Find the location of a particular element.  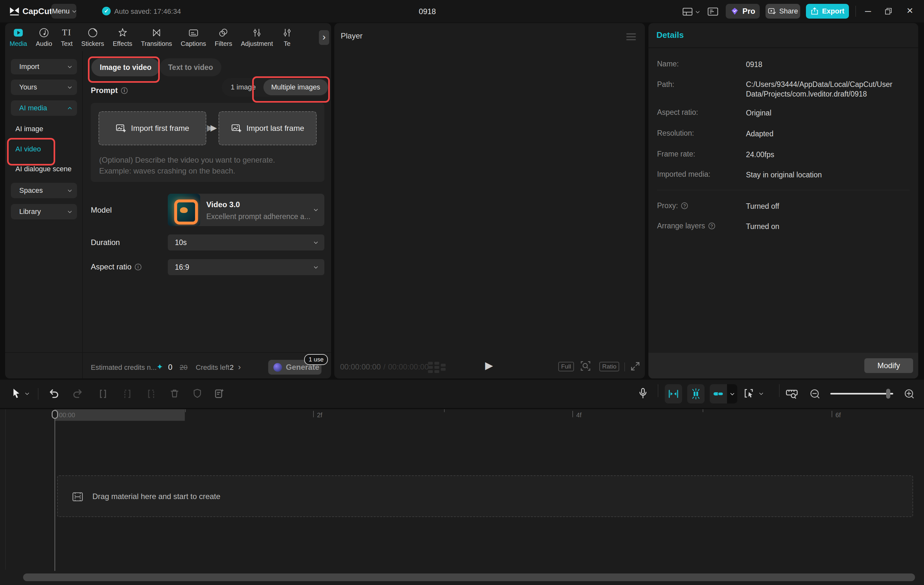

mode-1-image: 1 image is located at coordinates (243, 87).